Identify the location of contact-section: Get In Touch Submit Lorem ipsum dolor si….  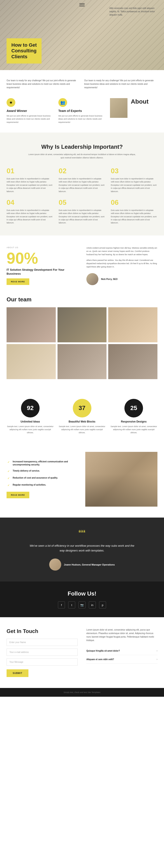
(82, 653).